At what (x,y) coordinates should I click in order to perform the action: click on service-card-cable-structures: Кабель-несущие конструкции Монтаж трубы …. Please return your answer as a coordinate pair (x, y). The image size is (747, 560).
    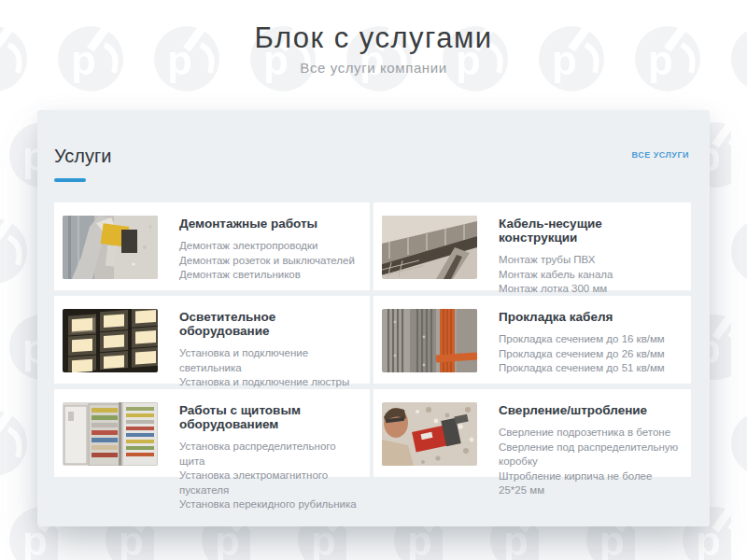
    Looking at the image, I should click on (532, 246).